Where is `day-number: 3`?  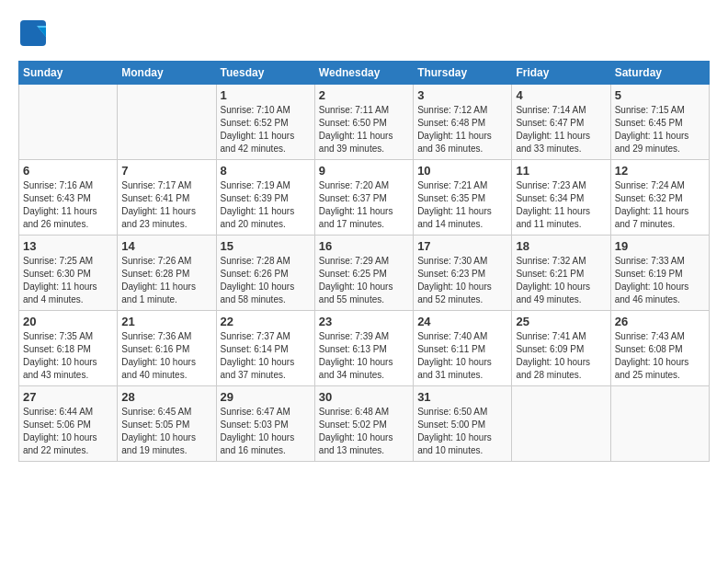 day-number: 3 is located at coordinates (462, 96).